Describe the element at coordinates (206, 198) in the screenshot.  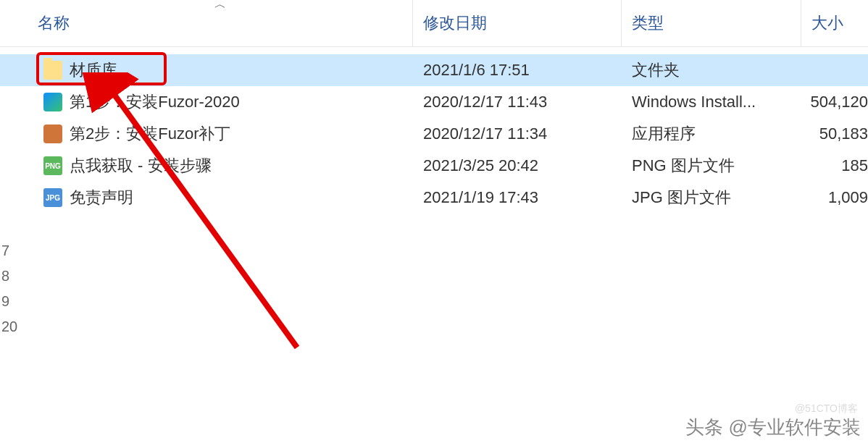
I see `file-name-cell: JPG免责声明` at that location.